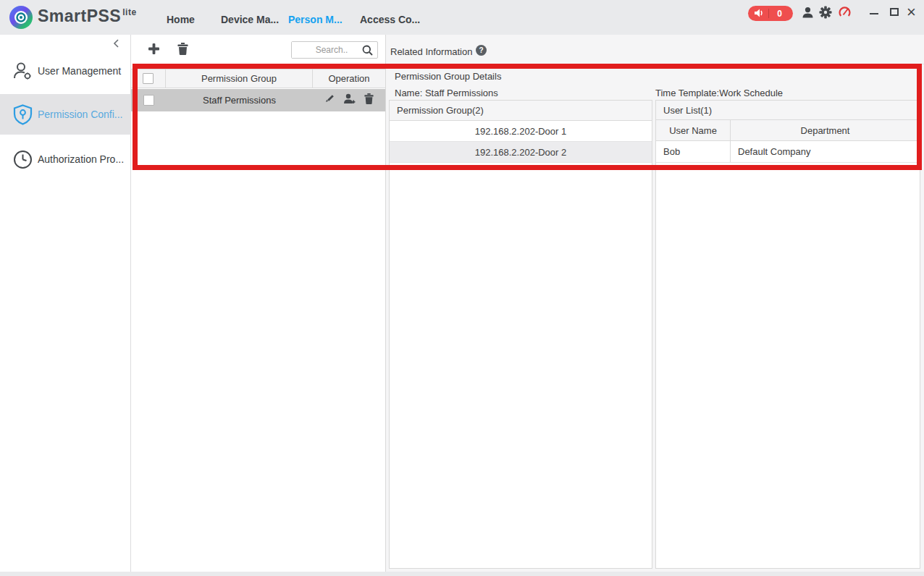 This screenshot has height=576, width=924. I want to click on sidebar-item-permission-config: Permission Confi..., so click(65, 114).